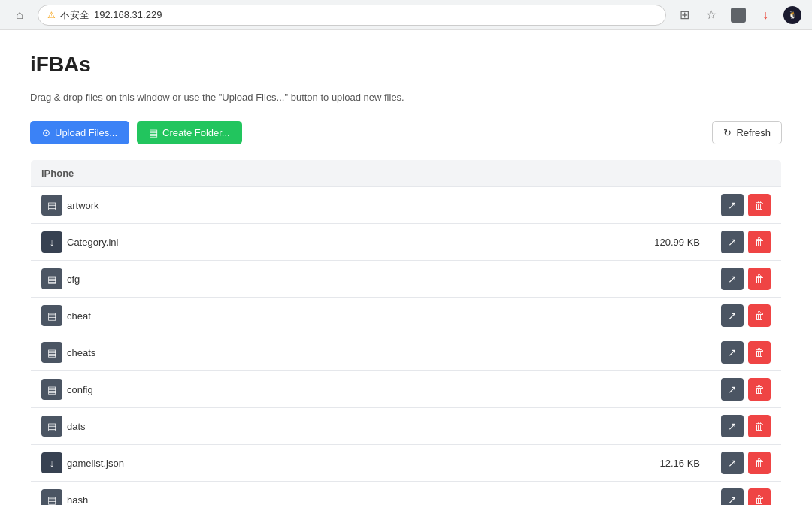 The width and height of the screenshot is (812, 505). Describe the element at coordinates (80, 389) in the screenshot. I see `file-name: config` at that location.